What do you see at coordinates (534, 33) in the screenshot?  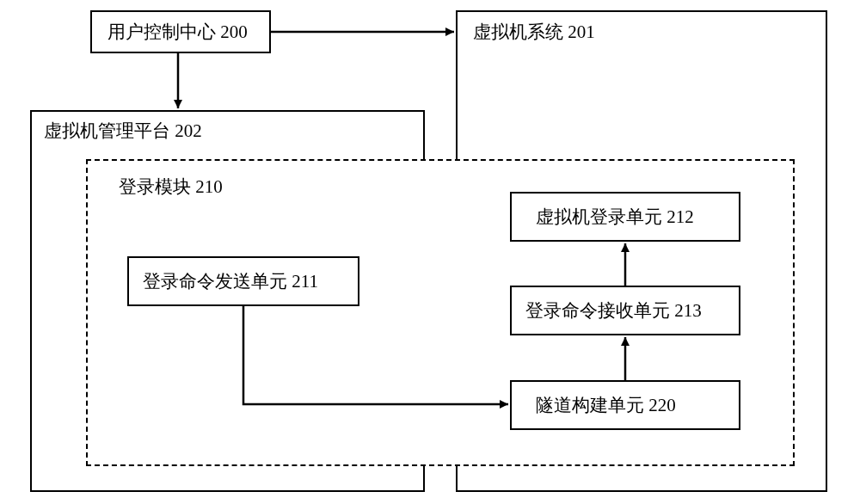 I see `vm-system-label: 虚拟机系统 201` at bounding box center [534, 33].